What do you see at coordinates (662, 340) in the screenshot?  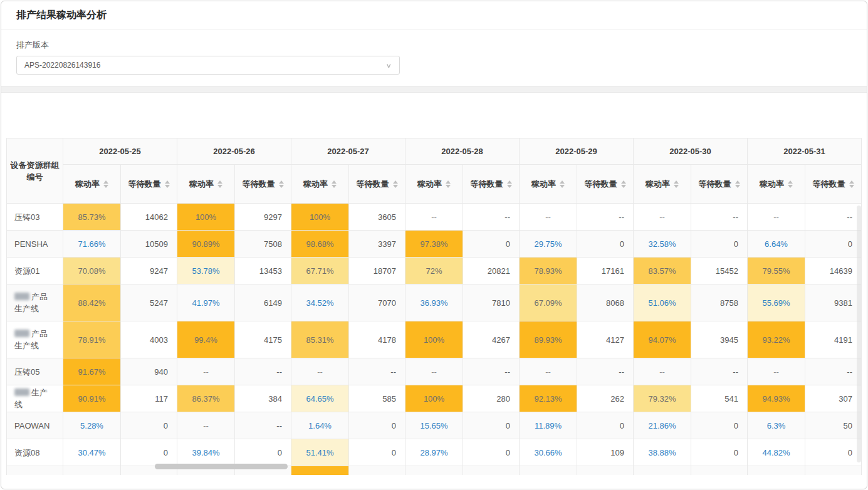 I see `rate-cell: 94.07%` at bounding box center [662, 340].